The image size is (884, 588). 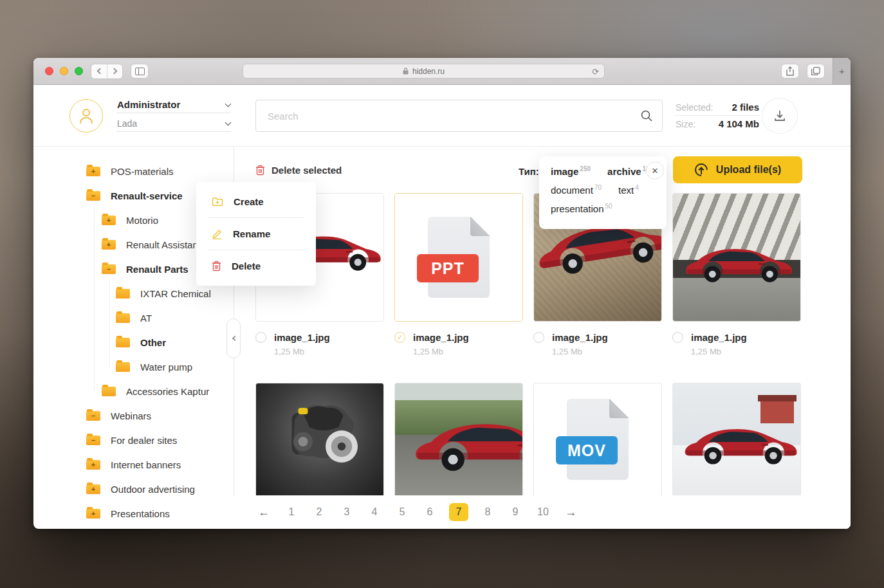 I want to click on file-card-selected: PPT ✓ image_1.jpg 1,25 Mb, so click(x=459, y=275).